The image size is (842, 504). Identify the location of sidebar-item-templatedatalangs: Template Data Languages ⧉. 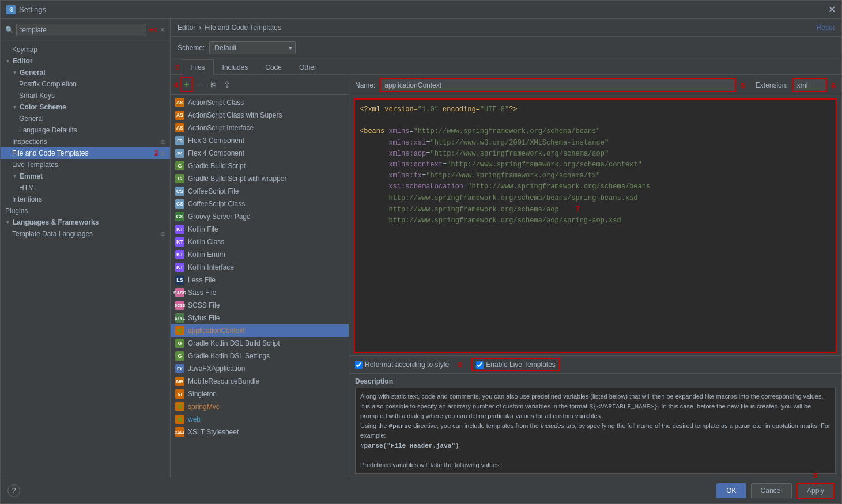
(85, 234).